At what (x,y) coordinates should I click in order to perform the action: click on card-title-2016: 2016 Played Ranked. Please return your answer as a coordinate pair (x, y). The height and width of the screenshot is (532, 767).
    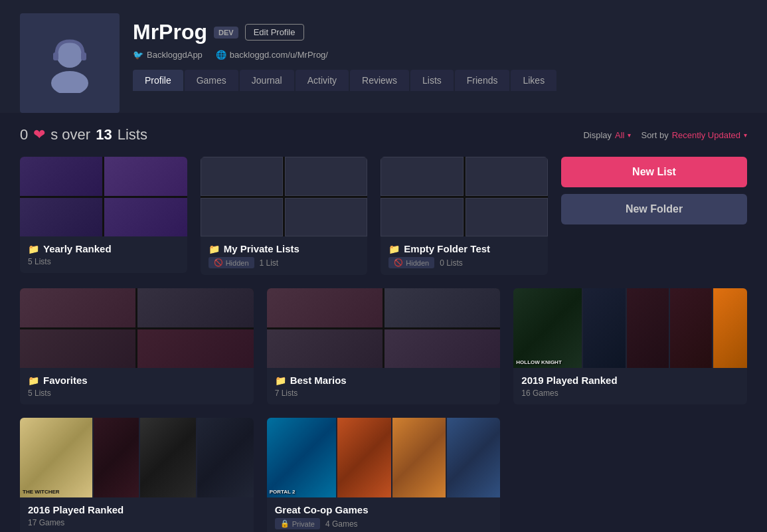
    Looking at the image, I should click on (76, 510).